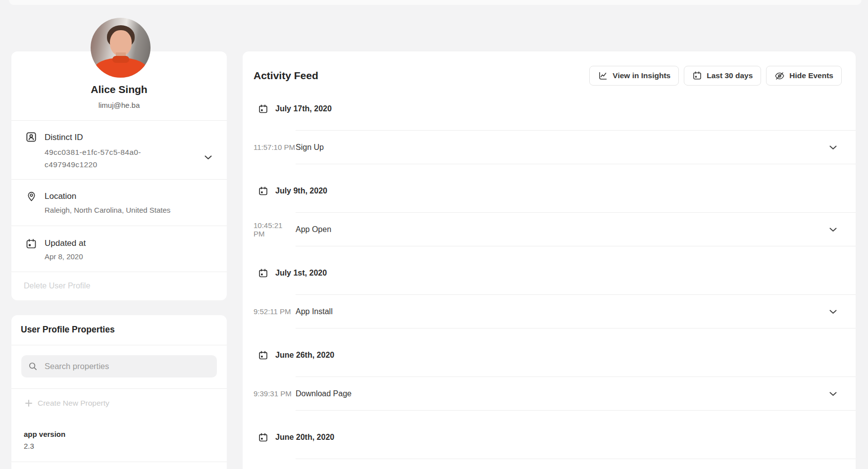 The height and width of the screenshot is (469, 868). What do you see at coordinates (549, 230) in the screenshot?
I see `event-row: 10:45:21 PM App Open` at bounding box center [549, 230].